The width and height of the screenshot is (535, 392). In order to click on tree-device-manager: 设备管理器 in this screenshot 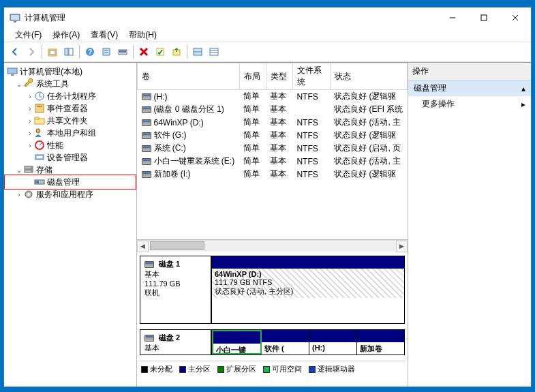, I will do `click(70, 157)`.